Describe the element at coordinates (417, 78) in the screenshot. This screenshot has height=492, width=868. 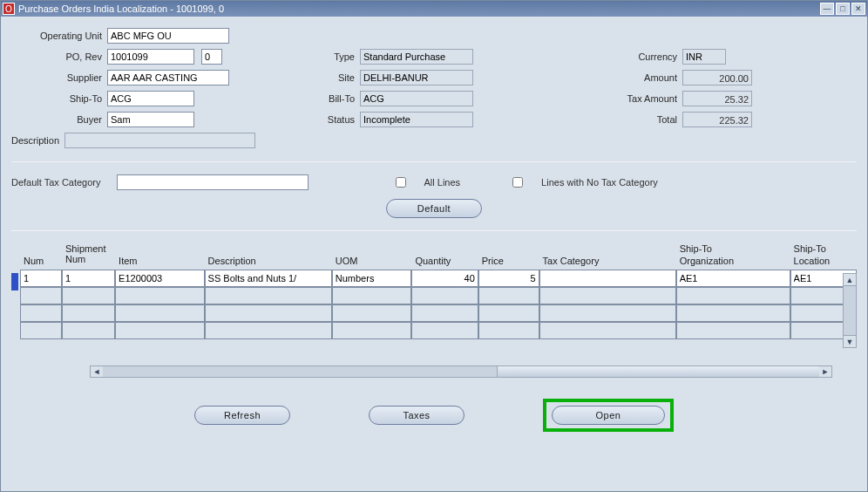
I see `site-input` at that location.